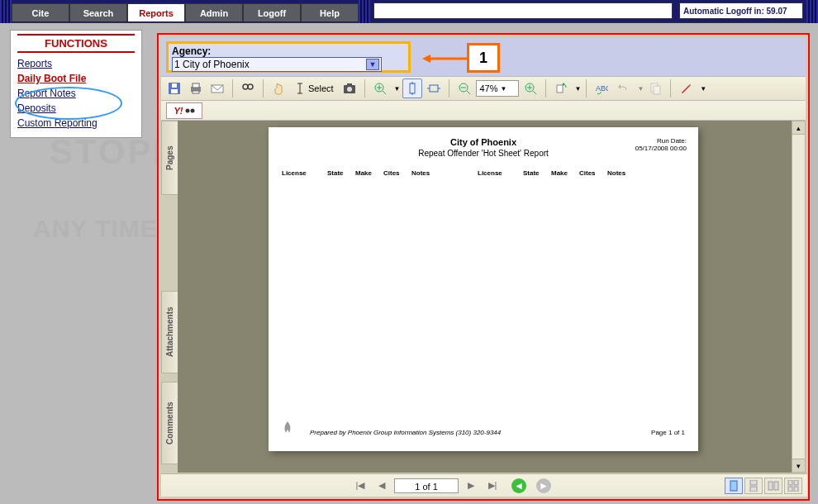 The height and width of the screenshot is (504, 818). I want to click on continuous-facing-view-button, so click(793, 486).